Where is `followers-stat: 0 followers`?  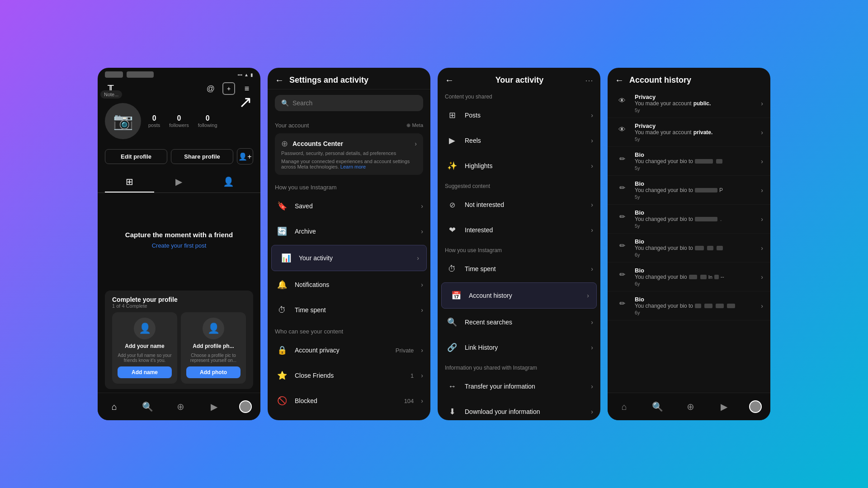
followers-stat: 0 followers is located at coordinates (179, 121).